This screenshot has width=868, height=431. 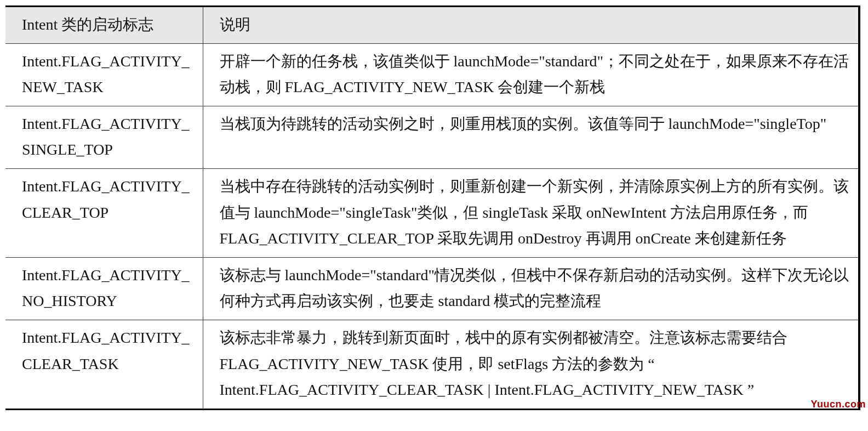 What do you see at coordinates (104, 288) in the screenshot?
I see `flag-cell: Intent.FLAG_ACTIVITY_NO_HISTORY` at bounding box center [104, 288].